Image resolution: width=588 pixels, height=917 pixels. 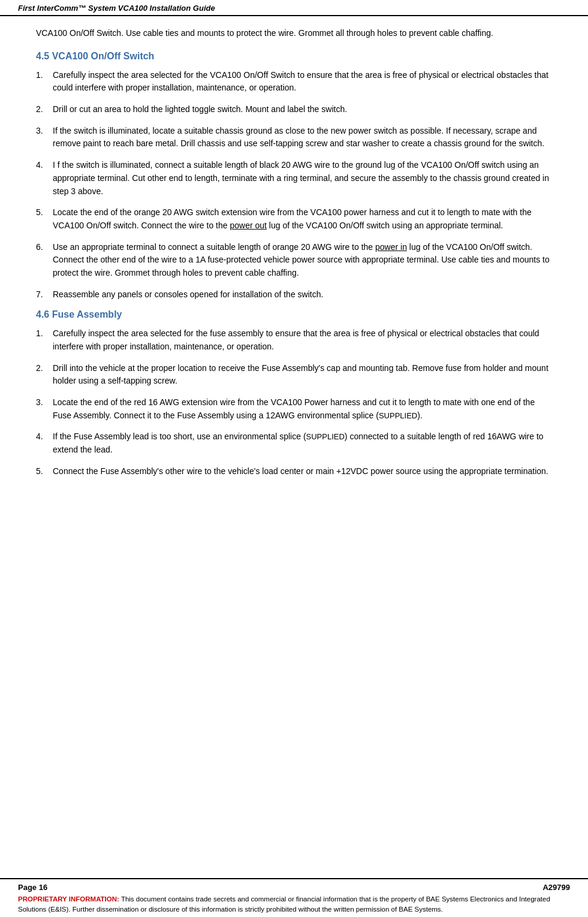 I want to click on section-46-list: 1. Carefully inspect the area selected f…, so click(x=294, y=403).